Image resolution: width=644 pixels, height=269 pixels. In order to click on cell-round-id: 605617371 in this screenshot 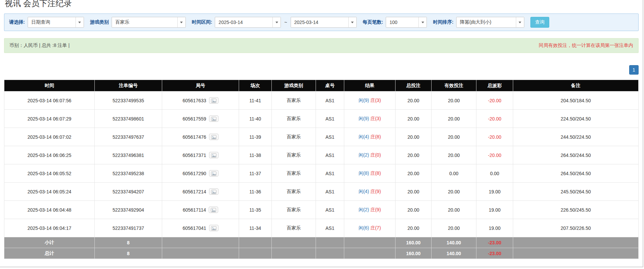, I will do `click(201, 155)`.